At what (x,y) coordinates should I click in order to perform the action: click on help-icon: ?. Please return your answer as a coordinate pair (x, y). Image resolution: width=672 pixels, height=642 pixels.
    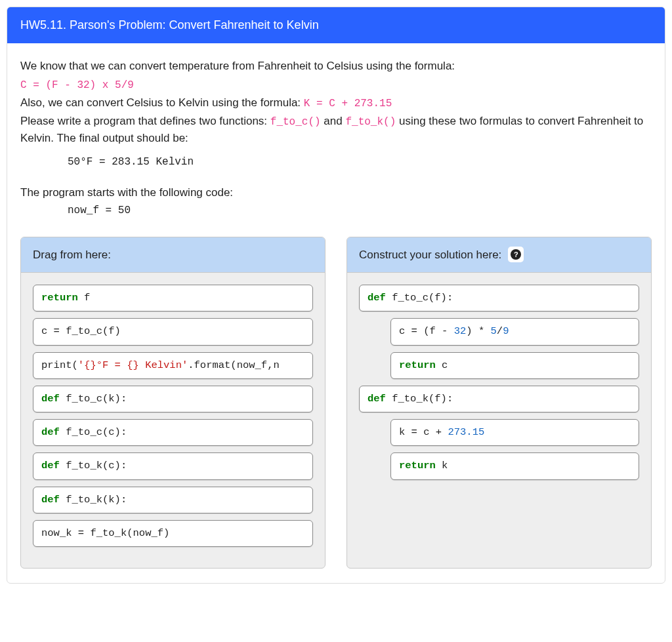
    Looking at the image, I should click on (516, 254).